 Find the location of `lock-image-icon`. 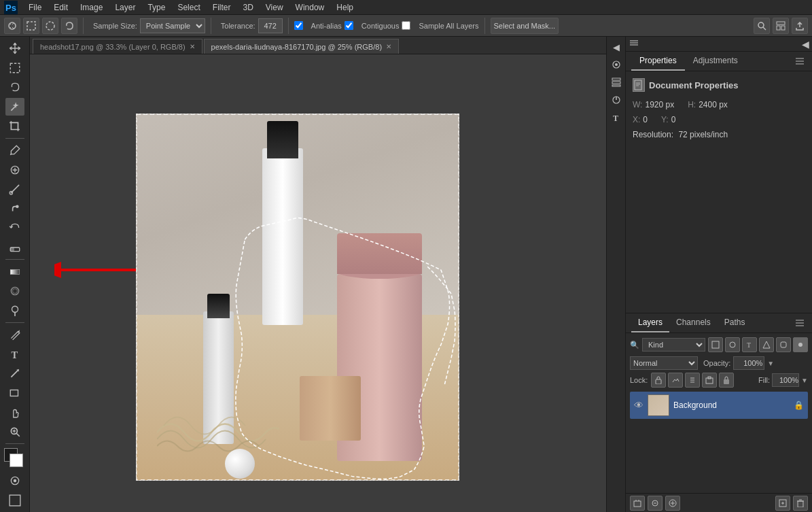

lock-image-icon is located at coordinates (675, 380).